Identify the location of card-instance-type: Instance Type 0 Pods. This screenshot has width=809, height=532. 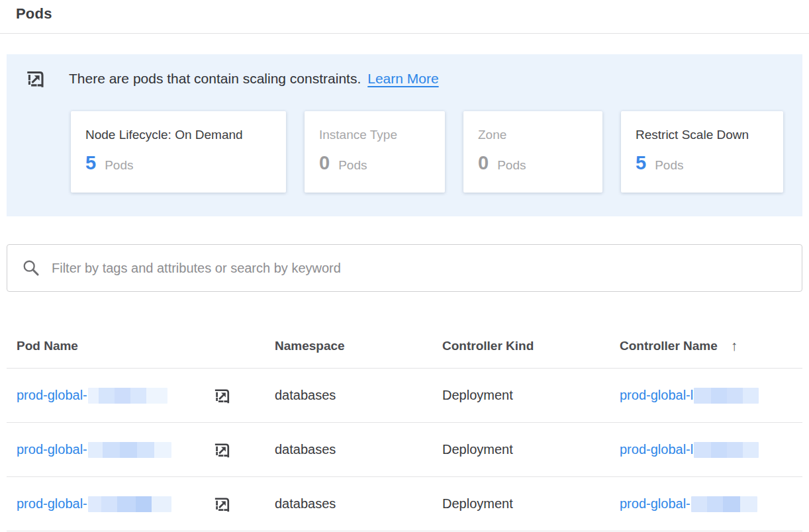
(375, 152).